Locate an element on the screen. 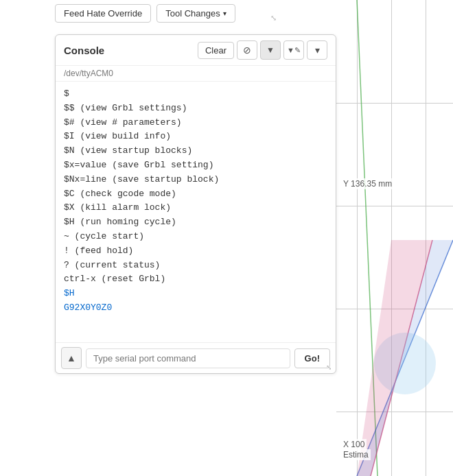 This screenshot has width=453, height=476. console-line: ctrl-x (reset Grbl) is located at coordinates (196, 280).